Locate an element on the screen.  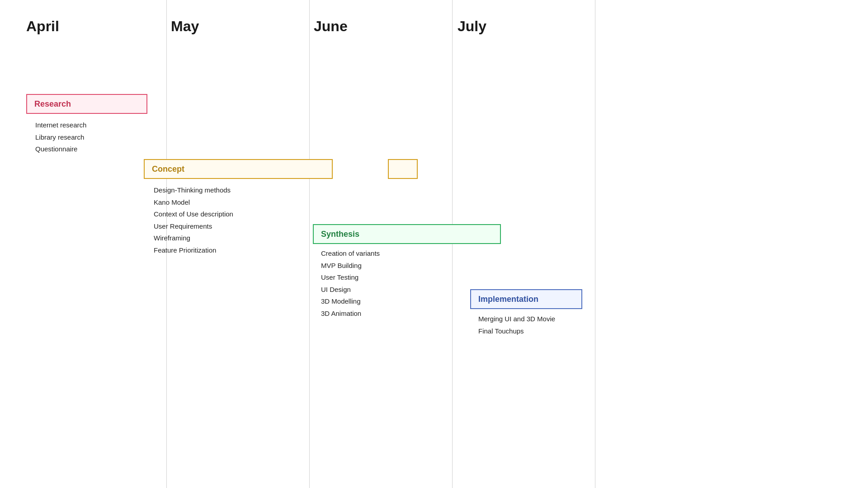
month-may: May is located at coordinates (185, 26).